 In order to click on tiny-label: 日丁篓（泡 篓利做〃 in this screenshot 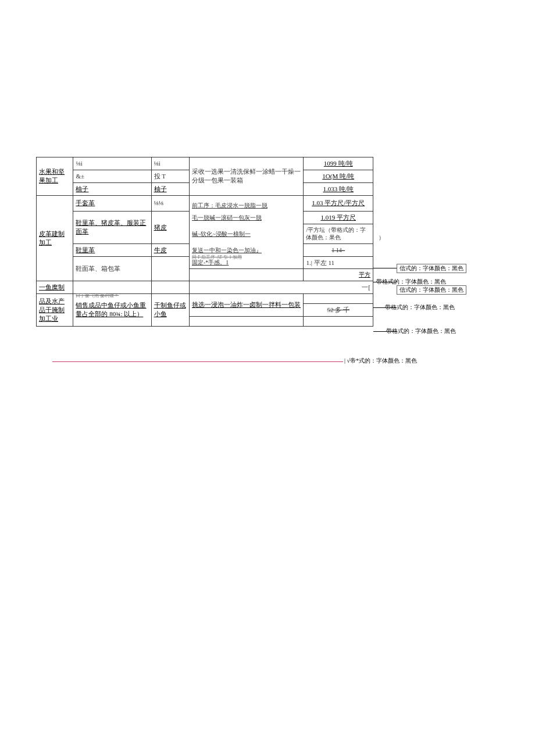, I will do `click(97, 296)`.